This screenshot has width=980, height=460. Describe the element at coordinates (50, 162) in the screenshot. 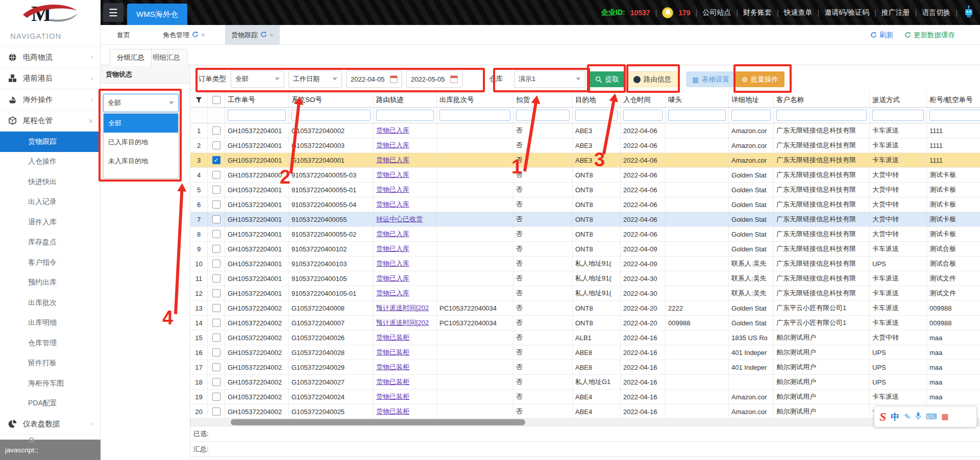

I see `sidebar-item-入仓操作: 入仓操作` at that location.